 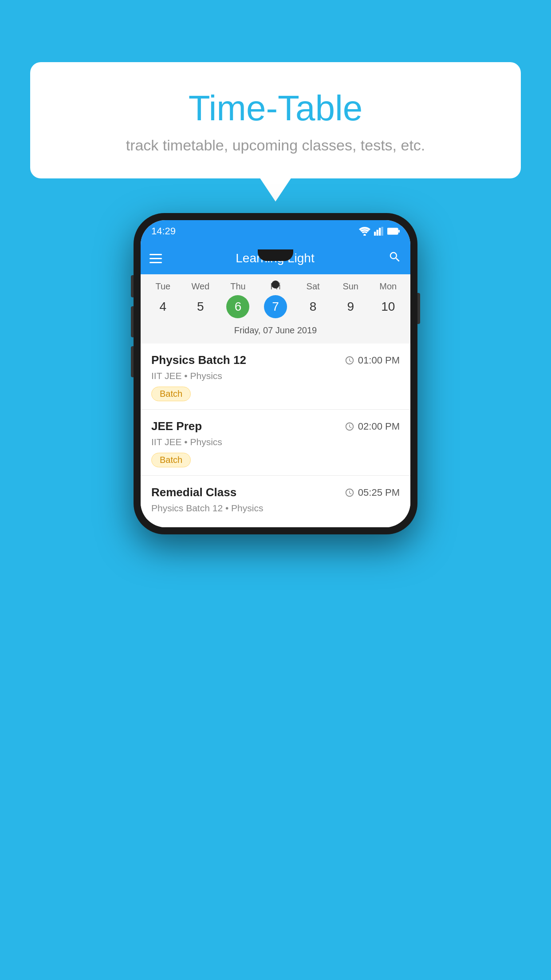 What do you see at coordinates (199, 360) in the screenshot?
I see `schedule-title: Physics Batch 12` at bounding box center [199, 360].